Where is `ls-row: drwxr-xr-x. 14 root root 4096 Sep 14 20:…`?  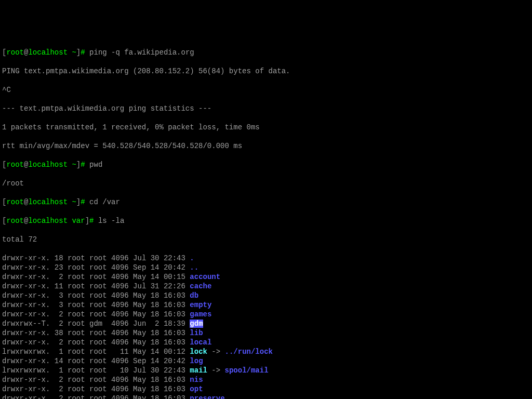
ls-row: drwxr-xr-x. 14 root root 4096 Sep 14 20:… is located at coordinates (266, 361).